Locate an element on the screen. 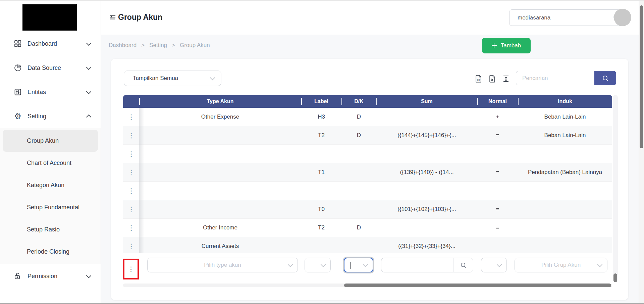 The image size is (644, 304). pdf-export-icon: pdf is located at coordinates (478, 79).